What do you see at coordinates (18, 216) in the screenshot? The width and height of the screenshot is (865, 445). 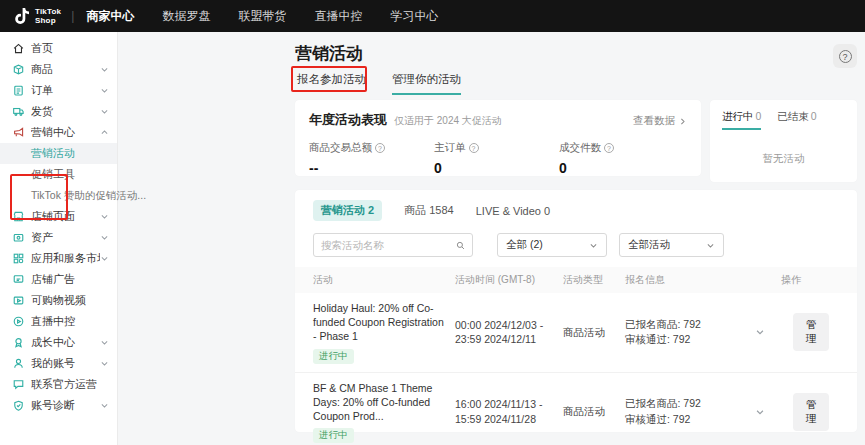 I see `storefront-icon` at bounding box center [18, 216].